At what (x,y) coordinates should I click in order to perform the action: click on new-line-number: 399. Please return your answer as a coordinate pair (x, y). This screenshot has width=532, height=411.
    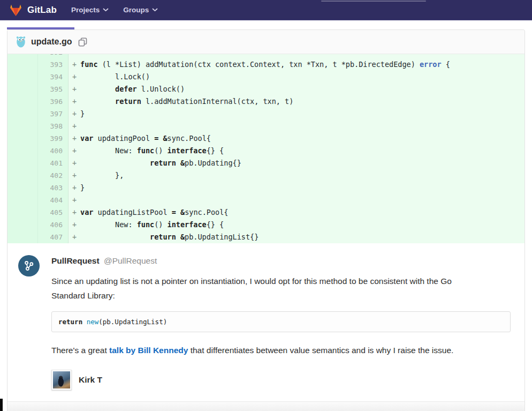
    Looking at the image, I should click on (54, 138).